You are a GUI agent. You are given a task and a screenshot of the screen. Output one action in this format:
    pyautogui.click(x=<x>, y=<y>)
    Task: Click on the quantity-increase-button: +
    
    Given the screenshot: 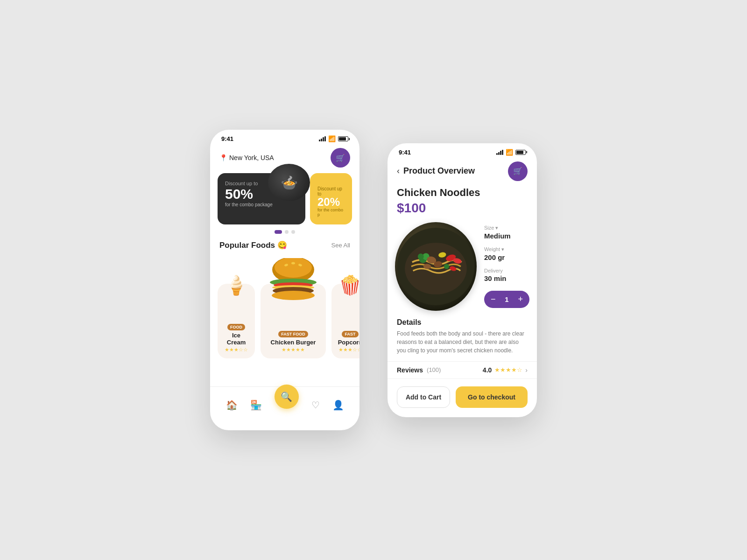 What is the action you would take?
    pyautogui.click(x=520, y=300)
    